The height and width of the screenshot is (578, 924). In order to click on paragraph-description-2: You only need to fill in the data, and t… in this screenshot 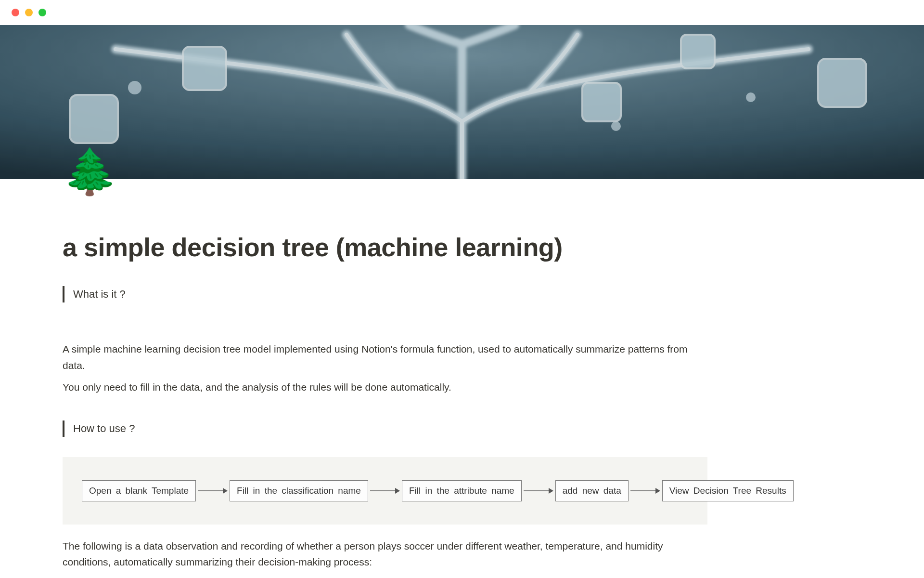, I will do `click(385, 387)`.